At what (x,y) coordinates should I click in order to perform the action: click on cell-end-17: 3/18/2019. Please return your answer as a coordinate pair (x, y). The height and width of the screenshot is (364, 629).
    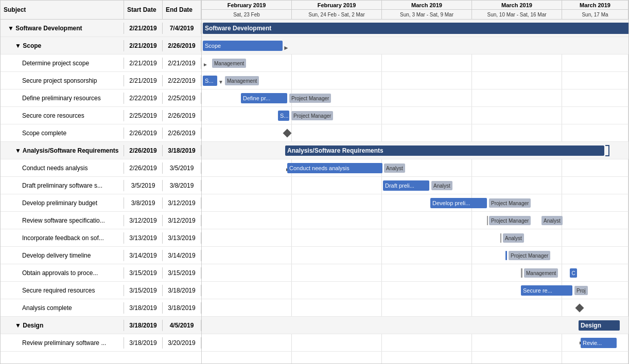
    Looking at the image, I should click on (182, 308).